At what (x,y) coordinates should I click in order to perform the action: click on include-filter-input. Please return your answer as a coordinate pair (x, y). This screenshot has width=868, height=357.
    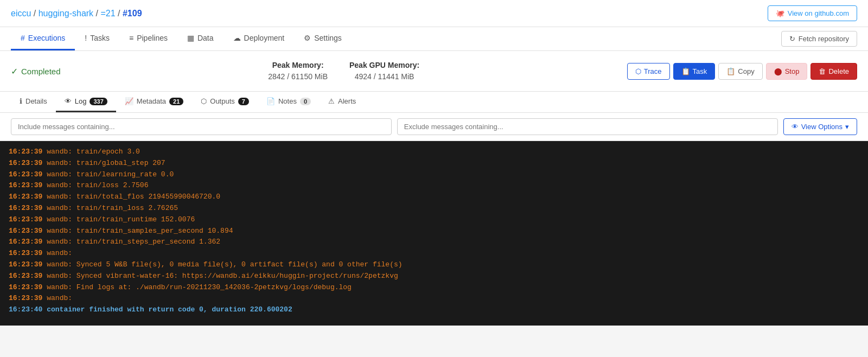
    Looking at the image, I should click on (201, 127).